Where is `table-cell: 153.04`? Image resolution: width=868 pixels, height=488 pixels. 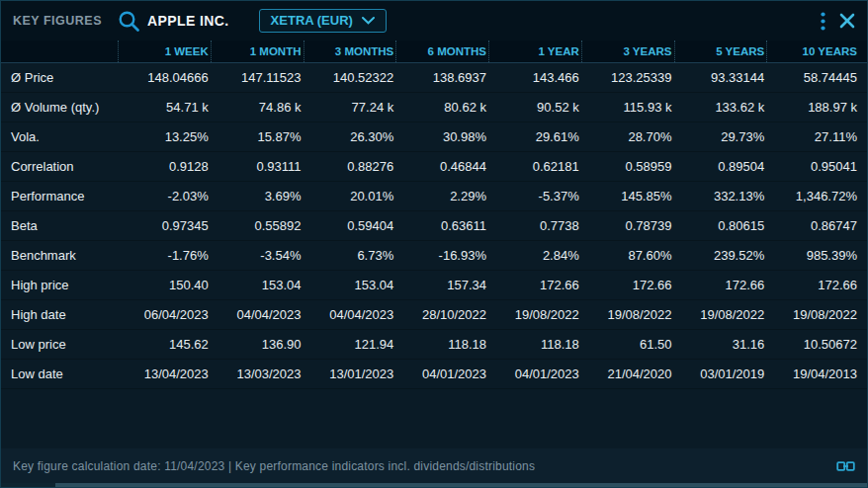
table-cell: 153.04 is located at coordinates (350, 285).